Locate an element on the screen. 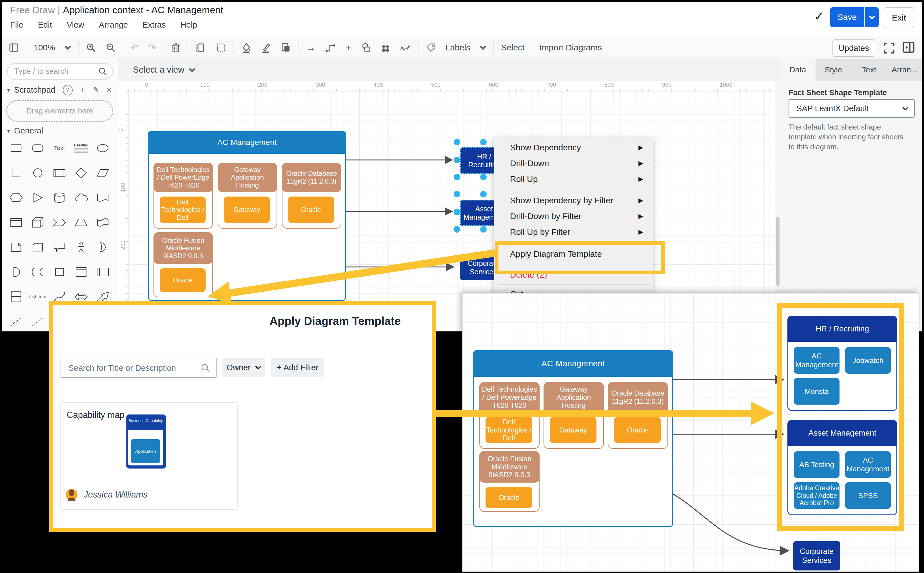  zoom-out-icon is located at coordinates (111, 48).